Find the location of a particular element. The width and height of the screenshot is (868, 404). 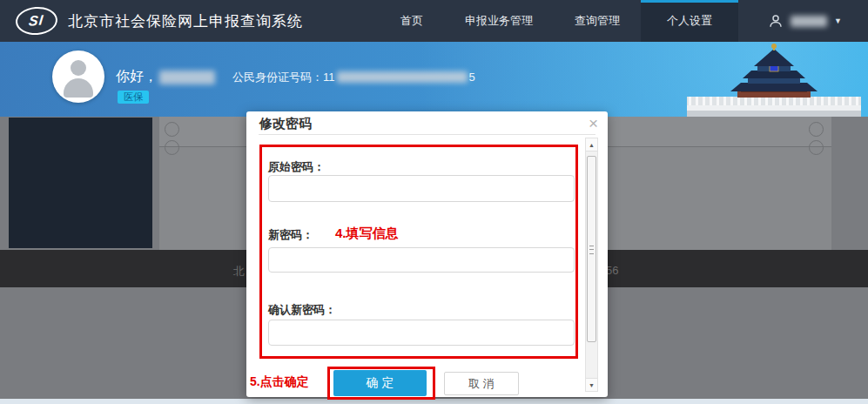

temple-of-heaven-illustration is located at coordinates (774, 80).